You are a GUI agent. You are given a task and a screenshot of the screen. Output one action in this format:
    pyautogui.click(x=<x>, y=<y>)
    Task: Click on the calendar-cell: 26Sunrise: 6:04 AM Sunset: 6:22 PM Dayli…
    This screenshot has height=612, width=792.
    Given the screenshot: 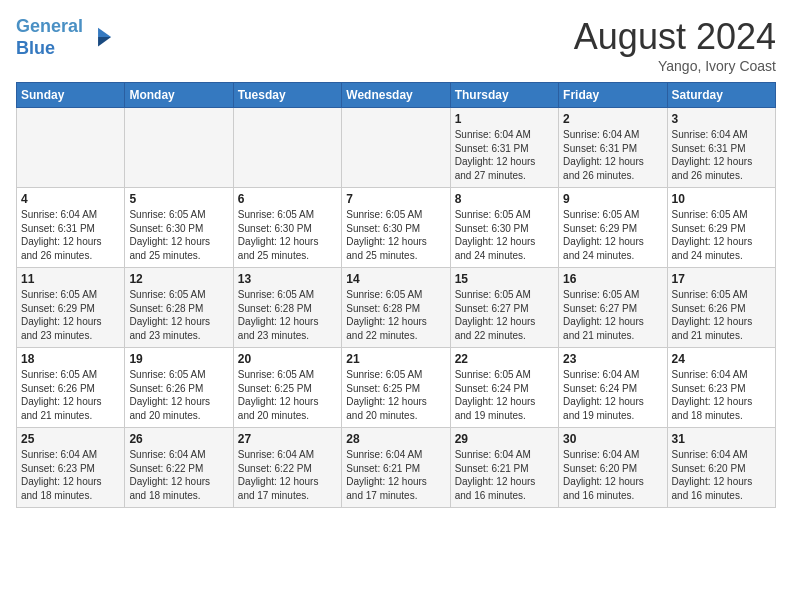 What is the action you would take?
    pyautogui.click(x=179, y=468)
    